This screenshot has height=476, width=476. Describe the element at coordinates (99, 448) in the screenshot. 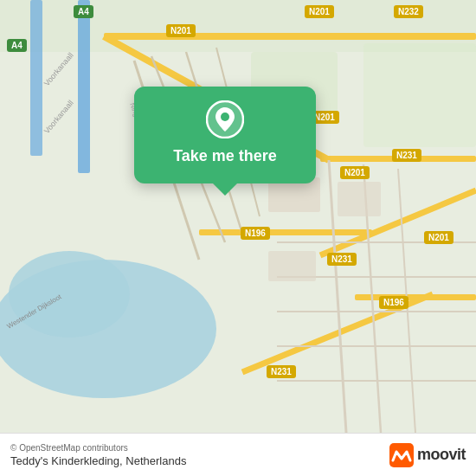

I see `copyright-text: © OpenStreetMap contributors` at that location.